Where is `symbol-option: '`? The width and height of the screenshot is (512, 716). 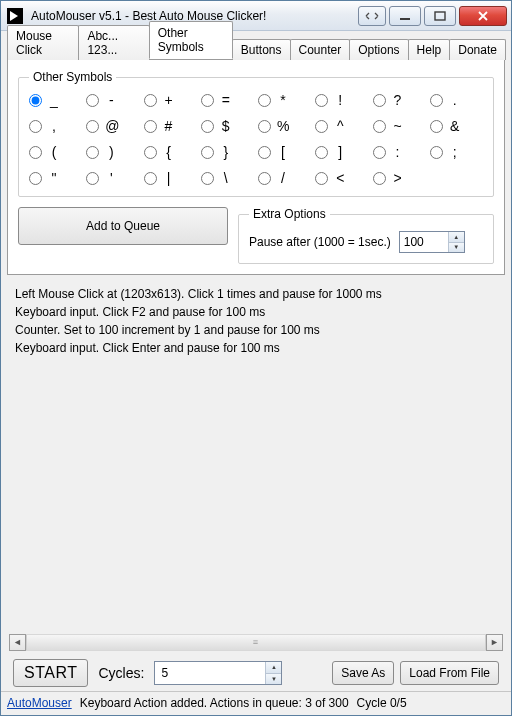
symbol-option: ' is located at coordinates (112, 178).